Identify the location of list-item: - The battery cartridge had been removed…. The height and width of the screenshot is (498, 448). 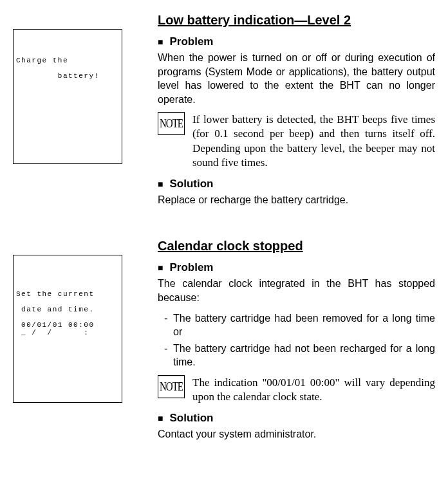
(300, 326).